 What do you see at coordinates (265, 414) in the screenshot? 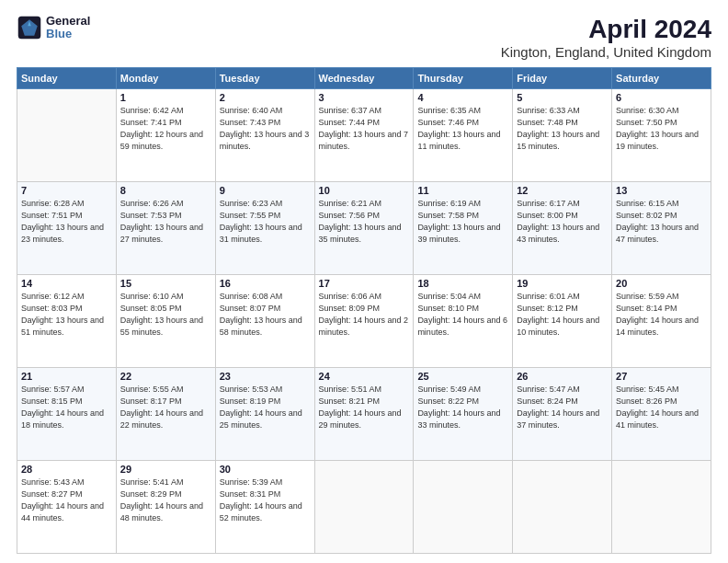
I see `calendar-cell: 23Sunrise: 5:53 AMSunset: 8:19 PMDayligh…` at bounding box center [265, 414].